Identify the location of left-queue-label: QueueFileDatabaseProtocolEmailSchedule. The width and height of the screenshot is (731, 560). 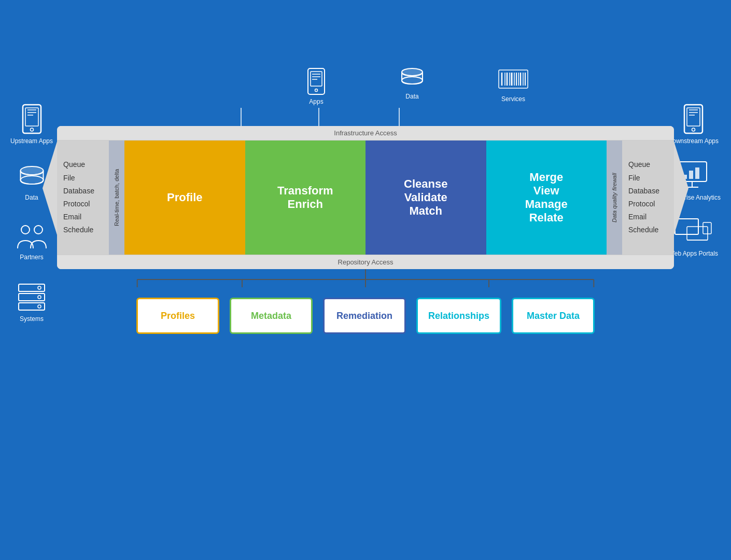
(83, 197).